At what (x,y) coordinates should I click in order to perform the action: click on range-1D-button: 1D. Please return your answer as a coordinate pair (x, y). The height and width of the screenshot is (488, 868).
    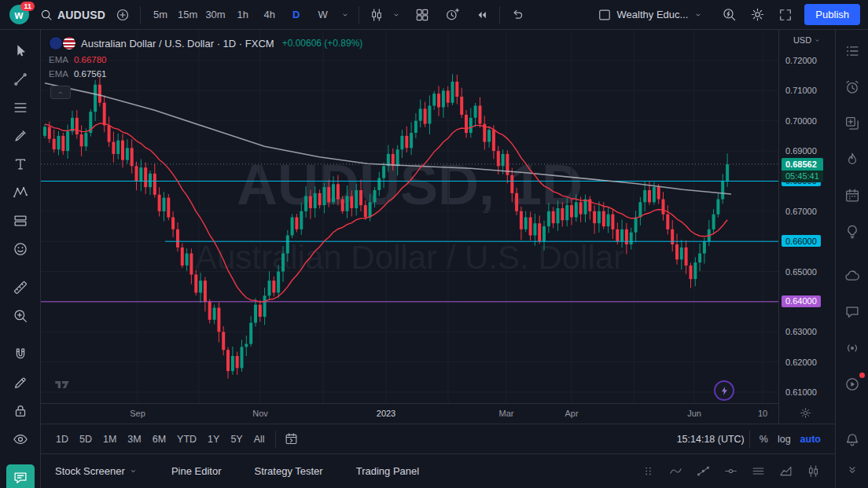
    Looking at the image, I should click on (62, 439).